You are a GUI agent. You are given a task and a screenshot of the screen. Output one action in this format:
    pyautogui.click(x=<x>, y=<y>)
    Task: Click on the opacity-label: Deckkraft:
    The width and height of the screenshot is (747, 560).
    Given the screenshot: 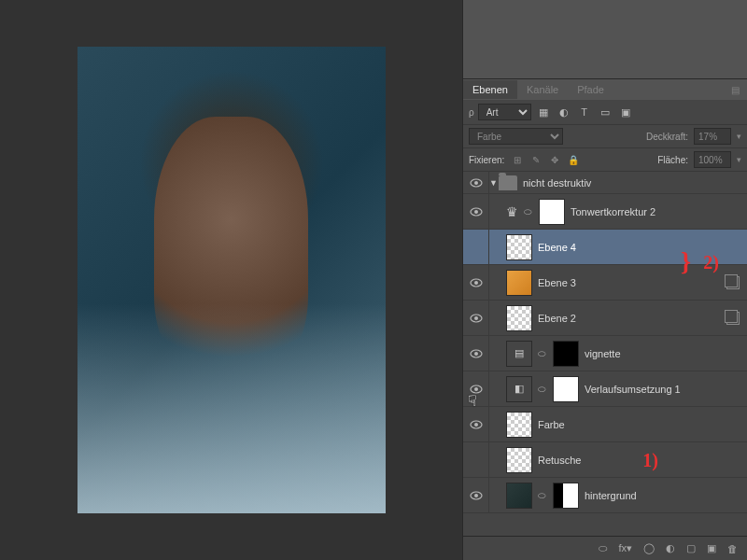 What is the action you would take?
    pyautogui.click(x=667, y=136)
    